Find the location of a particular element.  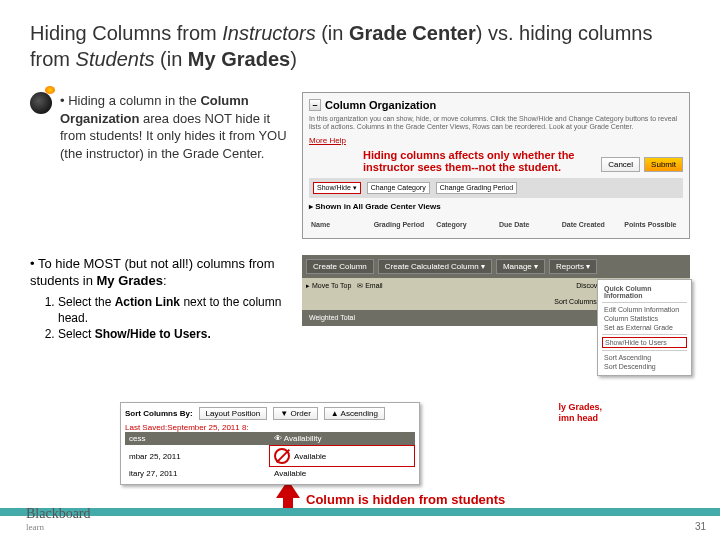

showhide-users-item: Show/Hide to Users is located at coordinates (644, 342).